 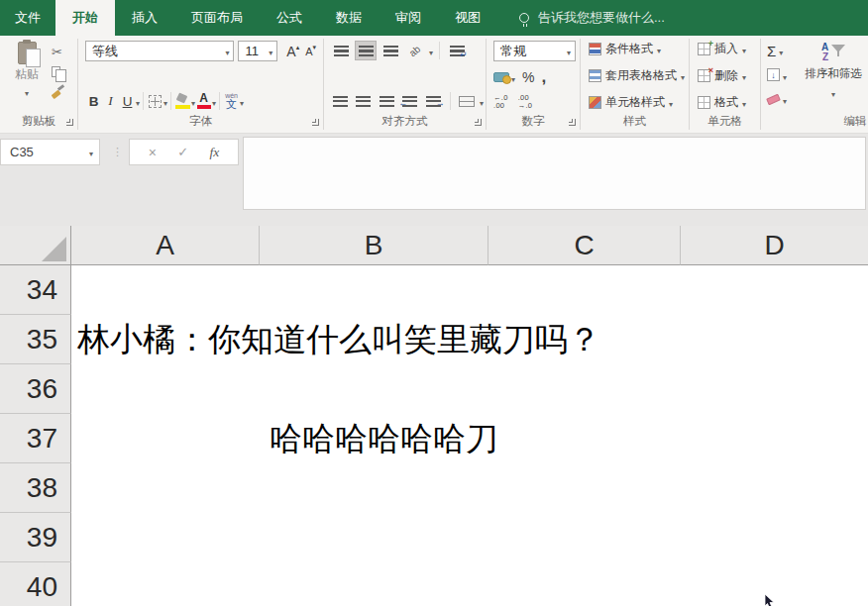 I want to click on column-header-c: C, so click(x=585, y=246).